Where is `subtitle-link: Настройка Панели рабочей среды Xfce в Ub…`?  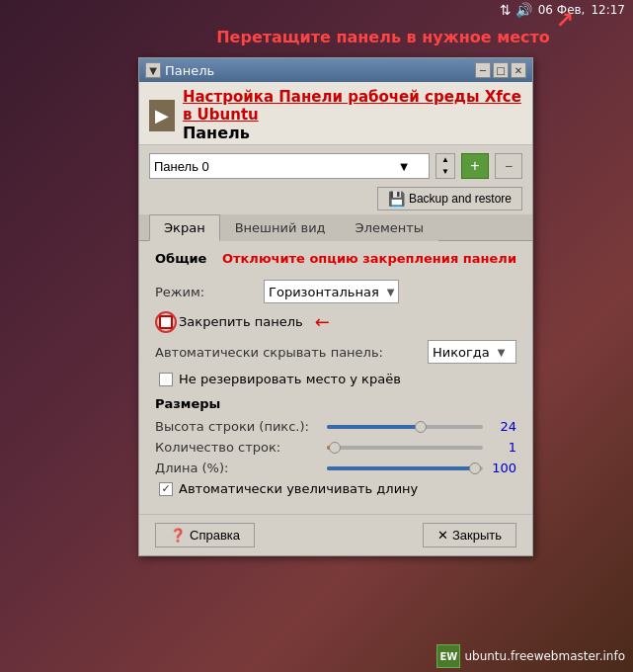 subtitle-link: Настройка Панели рабочей среды Xfce в Ub… is located at coordinates (353, 106).